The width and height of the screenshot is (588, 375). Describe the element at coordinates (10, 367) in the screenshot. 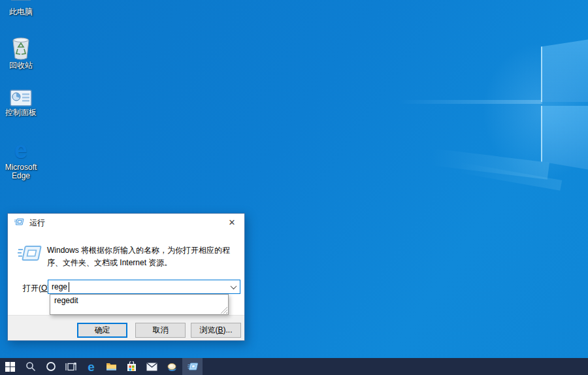

I see `start-button` at that location.